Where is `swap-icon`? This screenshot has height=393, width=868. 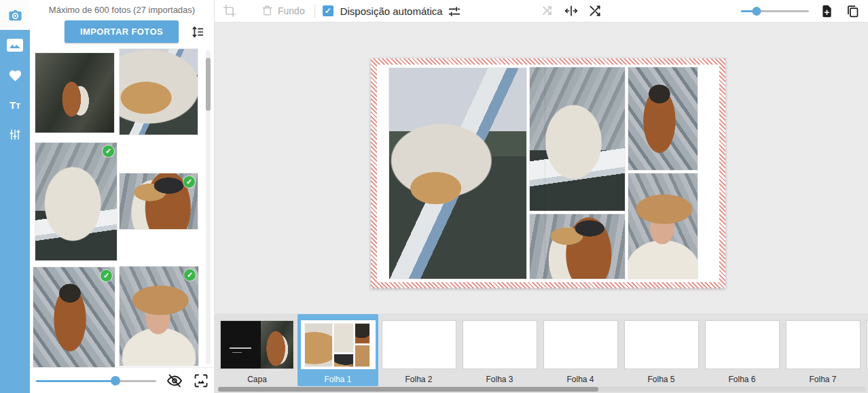
swap-icon is located at coordinates (547, 11).